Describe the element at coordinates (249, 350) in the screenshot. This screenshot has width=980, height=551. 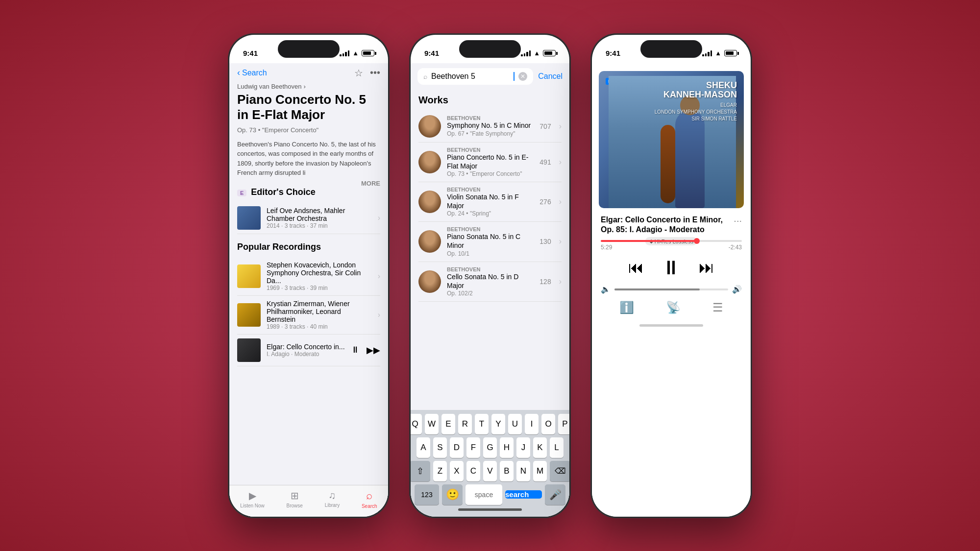
I see `album-thumb` at that location.